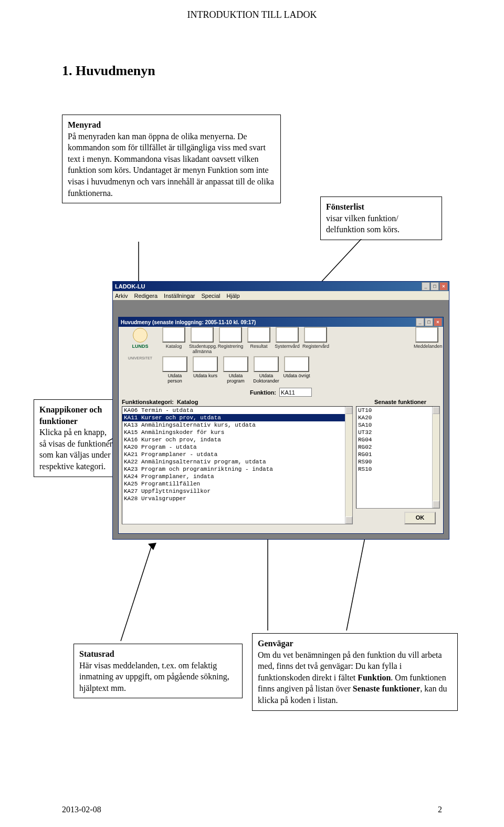  Describe the element at coordinates (398, 418) in the screenshot. I see `senaste-list-item: KA20` at that location.